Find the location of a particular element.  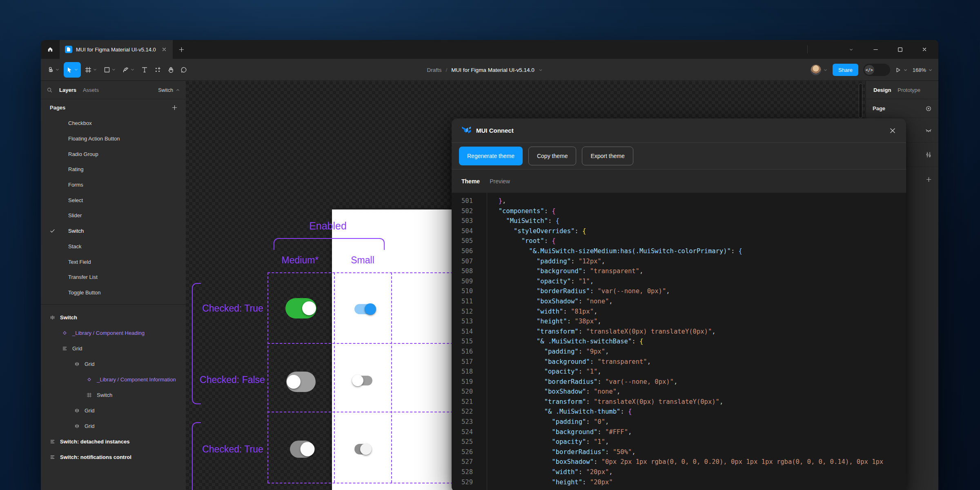

maximize-icon is located at coordinates (900, 49).